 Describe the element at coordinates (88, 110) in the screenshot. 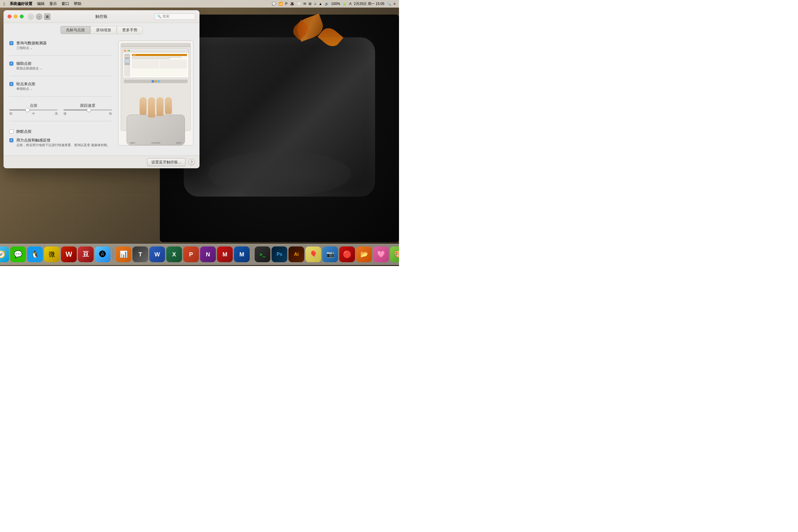

I see `tracking-slider-track` at that location.